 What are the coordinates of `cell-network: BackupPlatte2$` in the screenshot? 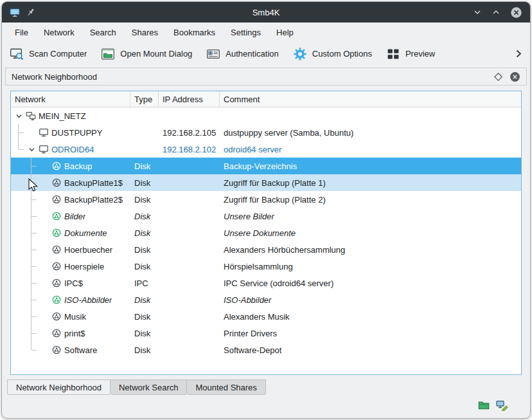 It's located at (71, 199).